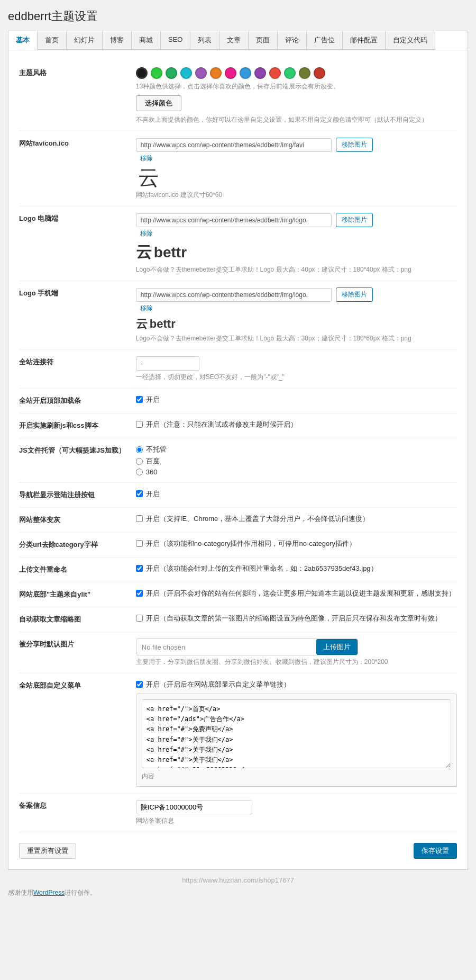 This screenshot has height=980, width=476. Describe the element at coordinates (296, 294) in the screenshot. I see `logo-mobile-url-row: 移除图片` at that location.